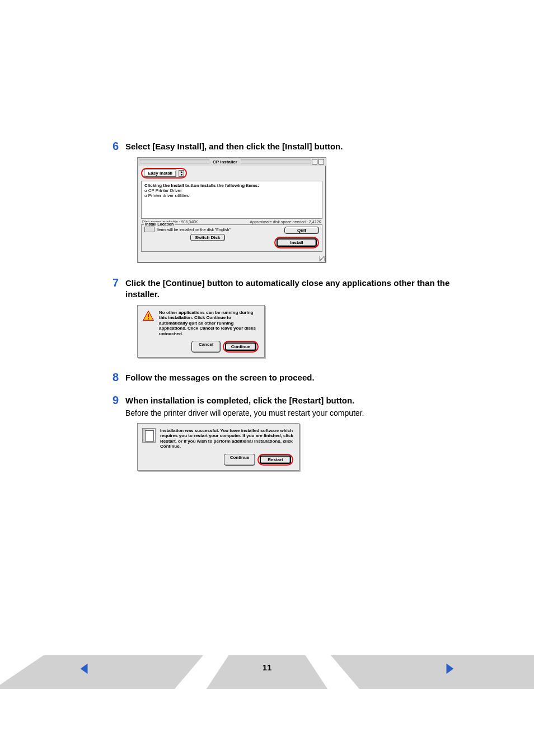 The width and height of the screenshot is (534, 756). What do you see at coordinates (308, 447) in the screenshot?
I see `screenshot-restart-dialog: Installation was successful. You have in…` at bounding box center [308, 447].